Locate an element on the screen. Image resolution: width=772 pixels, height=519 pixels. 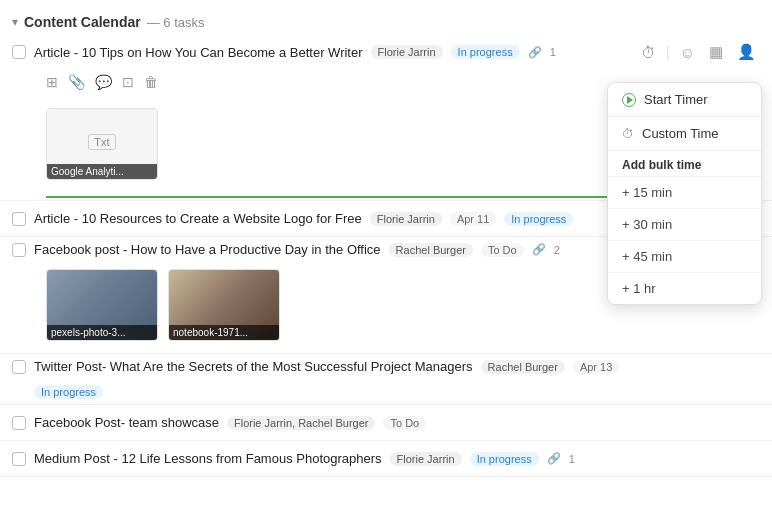
assignee-tag: Florie Jarrin, Rachel Burger is located at coordinates (302, 423).